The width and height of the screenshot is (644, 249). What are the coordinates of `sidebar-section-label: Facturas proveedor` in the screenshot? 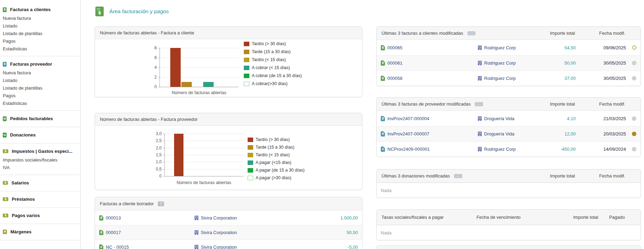 It's located at (31, 64).